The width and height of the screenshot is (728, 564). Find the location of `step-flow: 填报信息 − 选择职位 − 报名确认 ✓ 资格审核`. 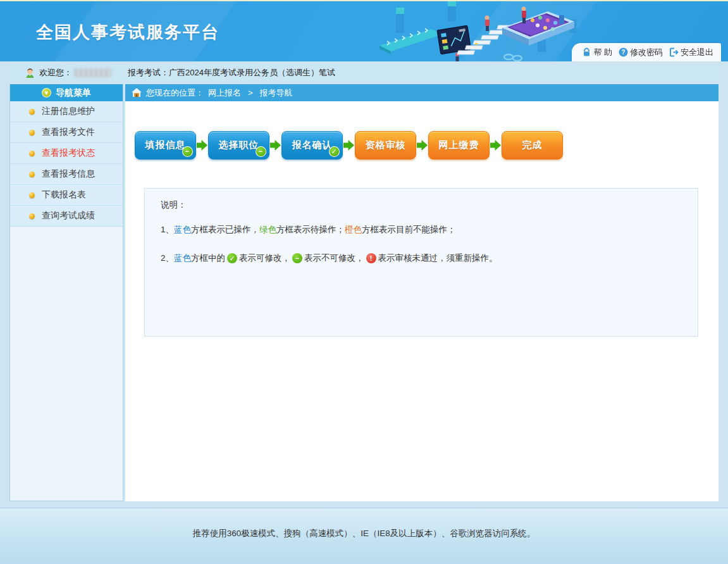

step-flow: 填报信息 − 选择职位 − 报名确认 ✓ 资格审核 is located at coordinates (426, 146).